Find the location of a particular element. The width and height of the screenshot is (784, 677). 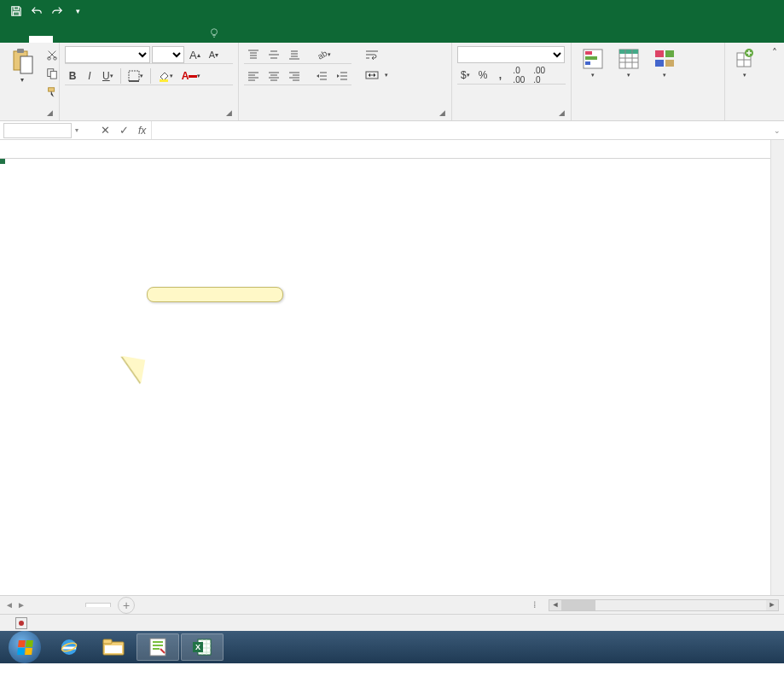

formula-bar: ▾ ✕ ✓ fx ⌄ is located at coordinates (392, 131).